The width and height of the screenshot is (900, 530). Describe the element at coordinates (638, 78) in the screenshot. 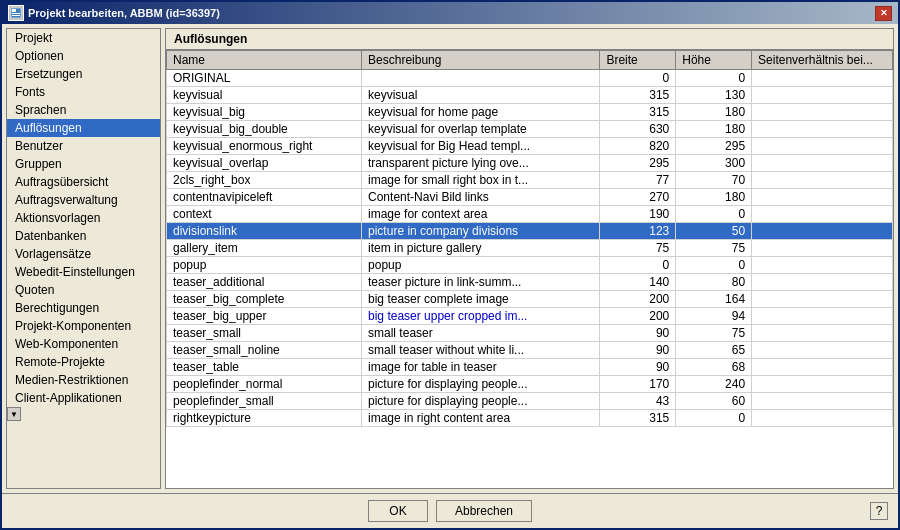

I see `cell-breite: 0` at that location.